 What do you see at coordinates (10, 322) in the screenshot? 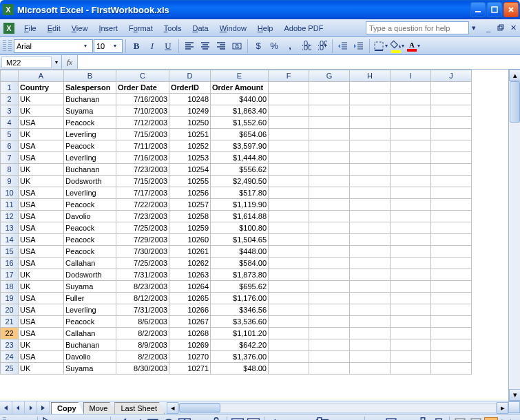
I see `row-header-21: 21` at bounding box center [10, 322].